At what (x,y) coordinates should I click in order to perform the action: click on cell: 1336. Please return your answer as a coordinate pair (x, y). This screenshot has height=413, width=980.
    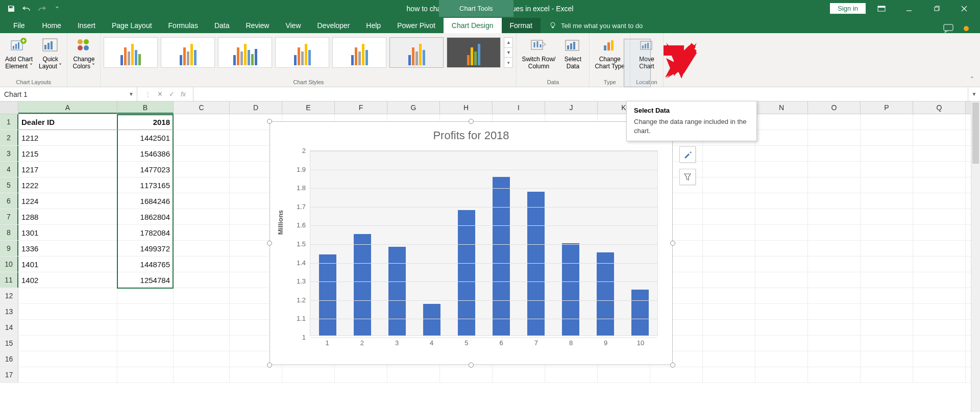
    Looking at the image, I should click on (68, 248).